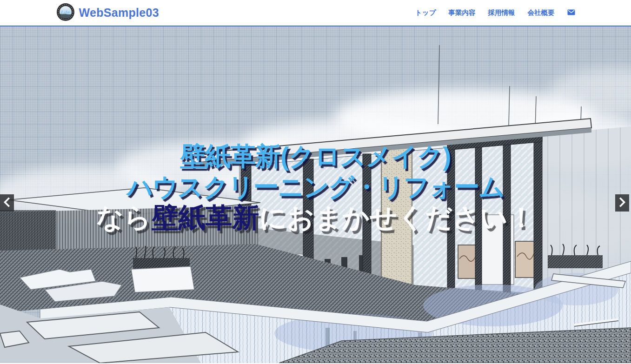 The height and width of the screenshot is (364, 631). I want to click on nav-item-top: トップ, so click(426, 13).